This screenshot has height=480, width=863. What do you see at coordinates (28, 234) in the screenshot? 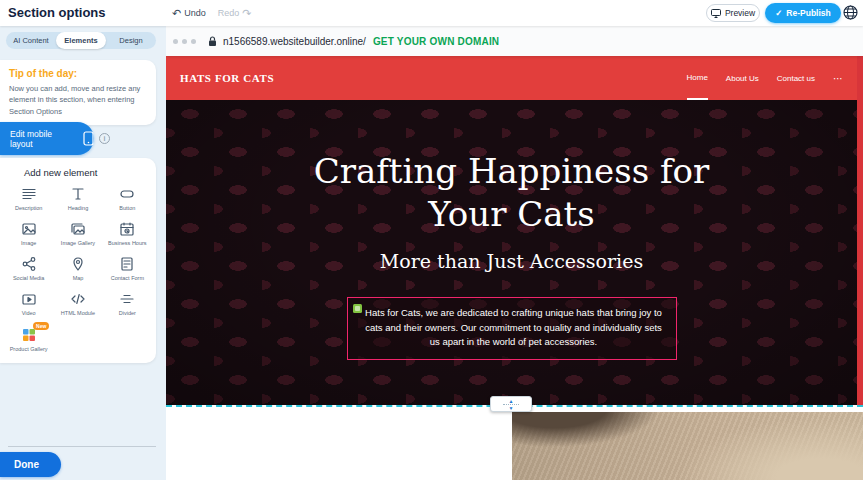
I see `element-image: Image` at bounding box center [28, 234].